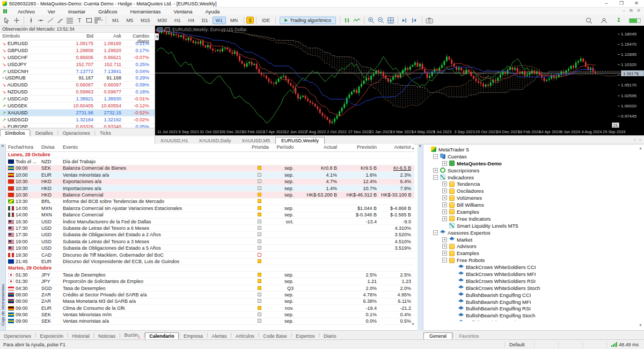 The width and height of the screenshot is (644, 349). Describe the element at coordinates (604, 20) in the screenshot. I see `user-icon` at that location.